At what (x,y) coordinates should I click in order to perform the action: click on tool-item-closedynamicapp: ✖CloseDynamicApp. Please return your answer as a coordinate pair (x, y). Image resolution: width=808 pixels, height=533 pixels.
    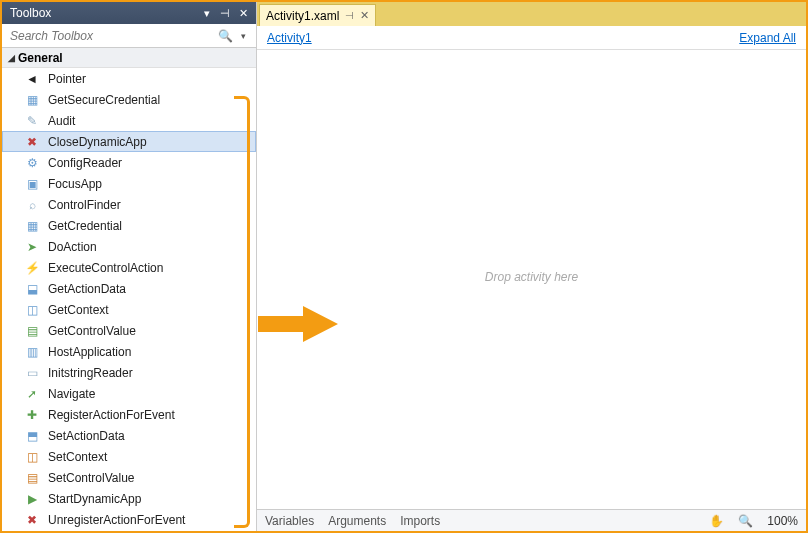
    Looking at the image, I should click on (129, 142).